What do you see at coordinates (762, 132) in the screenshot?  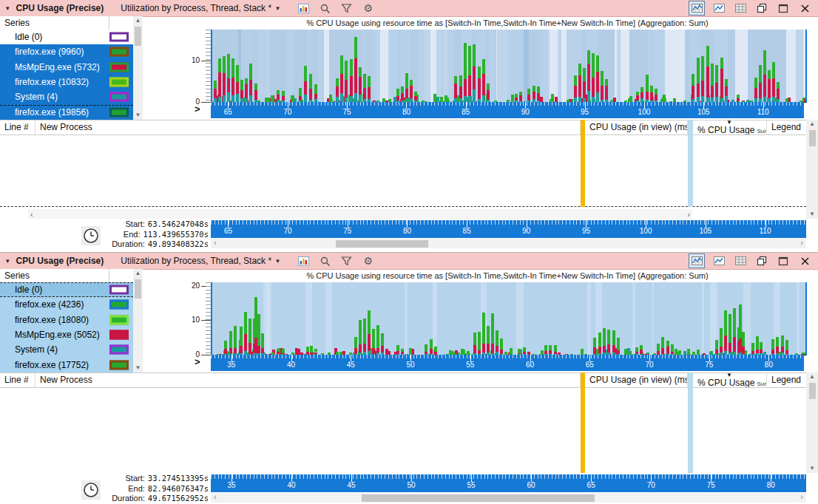 I see `aggregation-label: Sum` at bounding box center [762, 132].